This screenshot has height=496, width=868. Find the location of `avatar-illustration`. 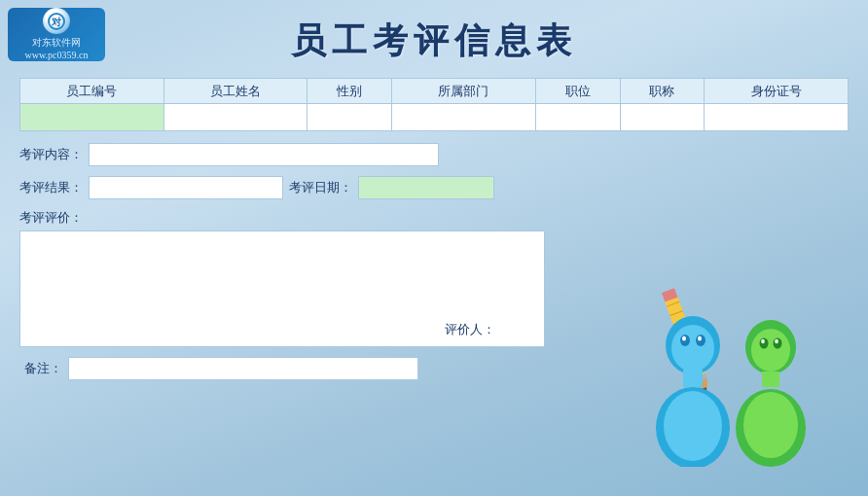

avatar-illustration is located at coordinates (741, 370).